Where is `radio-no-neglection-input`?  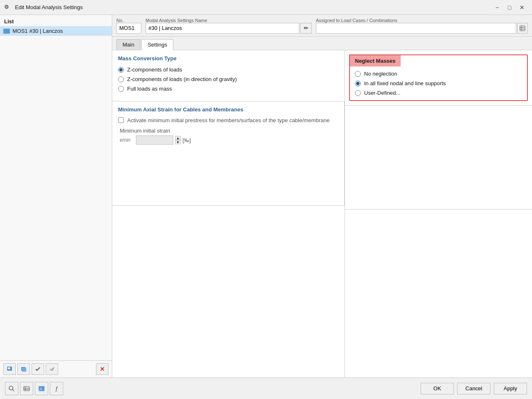 radio-no-neglection-input is located at coordinates (358, 74).